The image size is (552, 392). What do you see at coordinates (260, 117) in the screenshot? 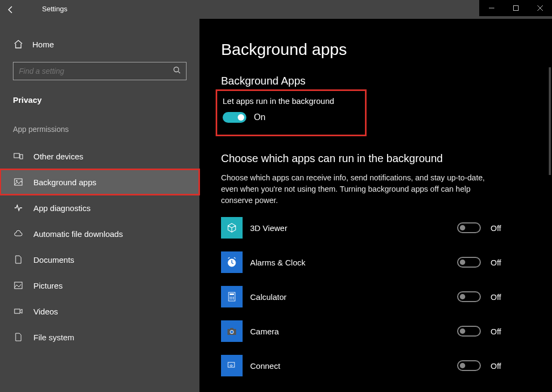
I see `master-toggle-state: On` at bounding box center [260, 117].